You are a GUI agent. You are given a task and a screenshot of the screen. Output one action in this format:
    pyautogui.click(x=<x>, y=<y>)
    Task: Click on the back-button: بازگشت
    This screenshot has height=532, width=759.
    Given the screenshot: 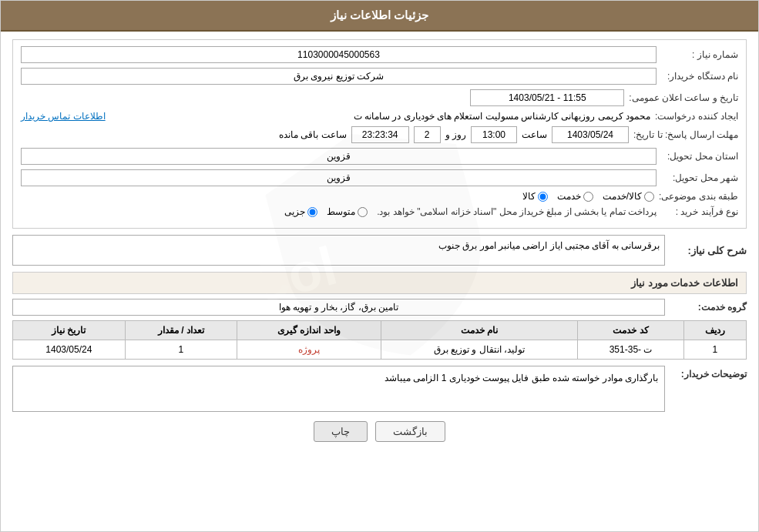 What is the action you would take?
    pyautogui.click(x=410, y=431)
    